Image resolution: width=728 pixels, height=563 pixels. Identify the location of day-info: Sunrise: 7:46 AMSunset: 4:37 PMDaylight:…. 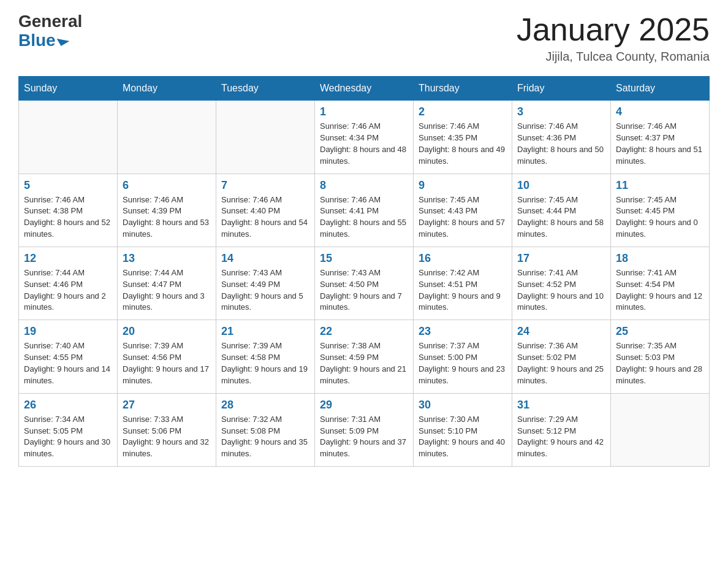
(660, 144).